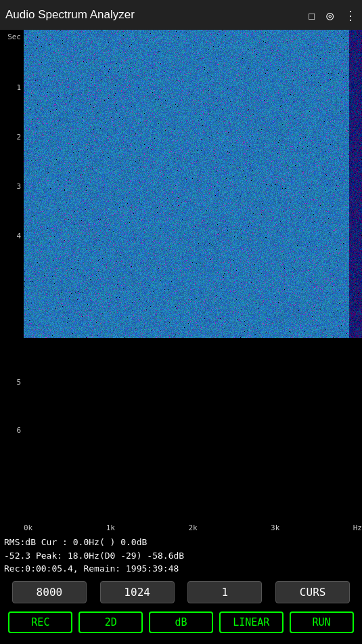 Image resolution: width=362 pixels, height=644 pixels. I want to click on y-label-4: 4, so click(12, 236).